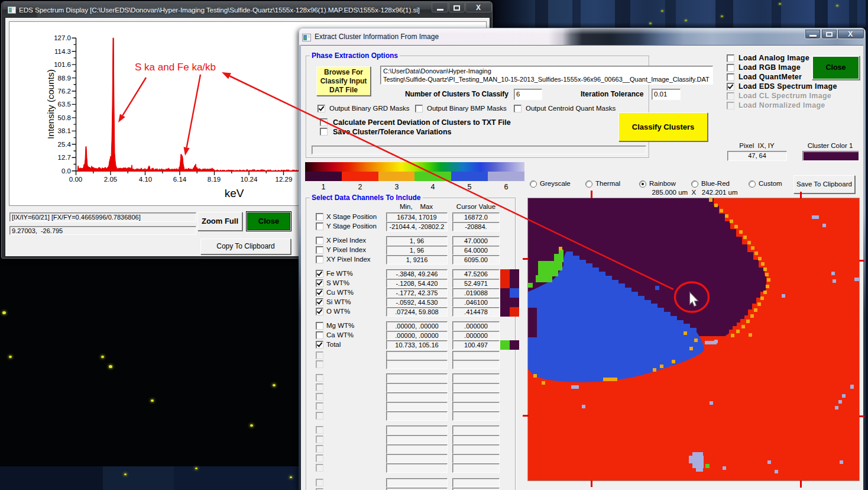 This screenshot has width=868, height=490. I want to click on svg-text: 63.5, so click(64, 104).